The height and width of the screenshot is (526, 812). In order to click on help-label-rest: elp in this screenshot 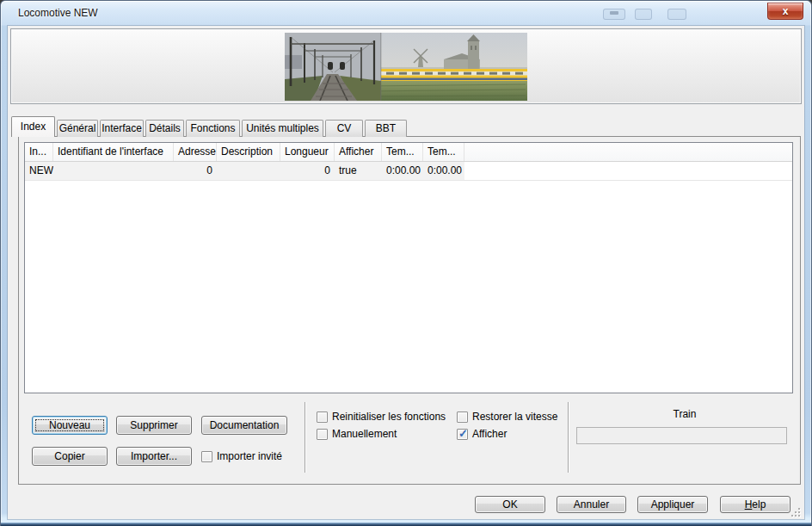, I will do `click(759, 504)`.